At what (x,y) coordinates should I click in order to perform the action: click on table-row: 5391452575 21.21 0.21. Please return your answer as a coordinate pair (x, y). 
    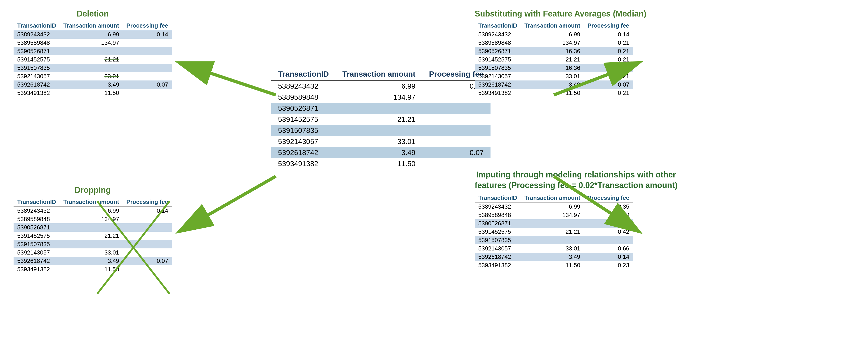
    Looking at the image, I should click on (554, 59).